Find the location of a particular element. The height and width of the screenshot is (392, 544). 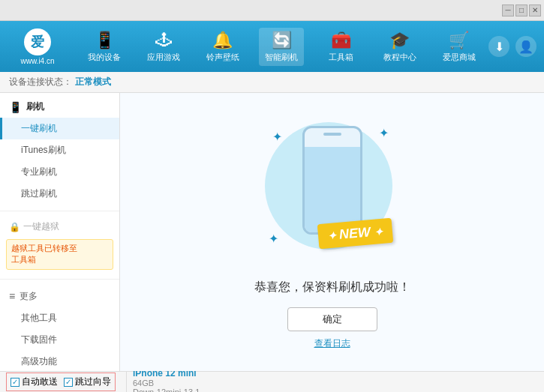

bottom-bar: 自动敢送 跳过向导 iPhone 12 mini 64GB Down-12min… is located at coordinates (272, 382).